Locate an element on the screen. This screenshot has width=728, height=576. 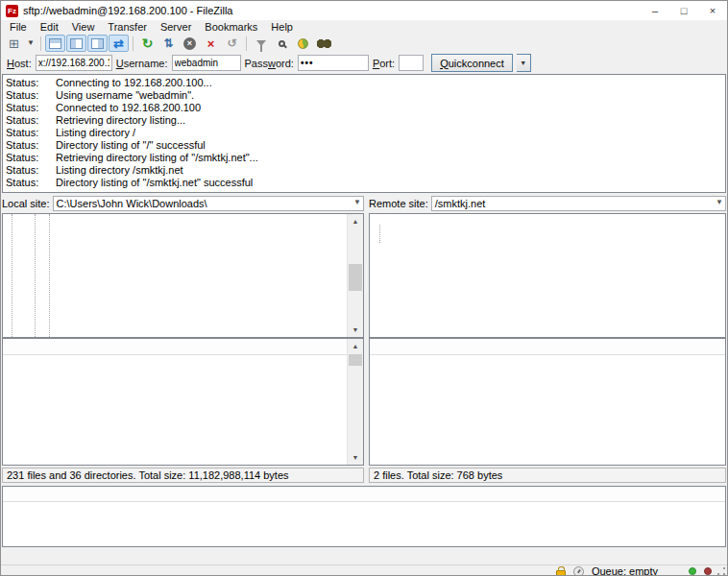
menu-view: View is located at coordinates (84, 27).